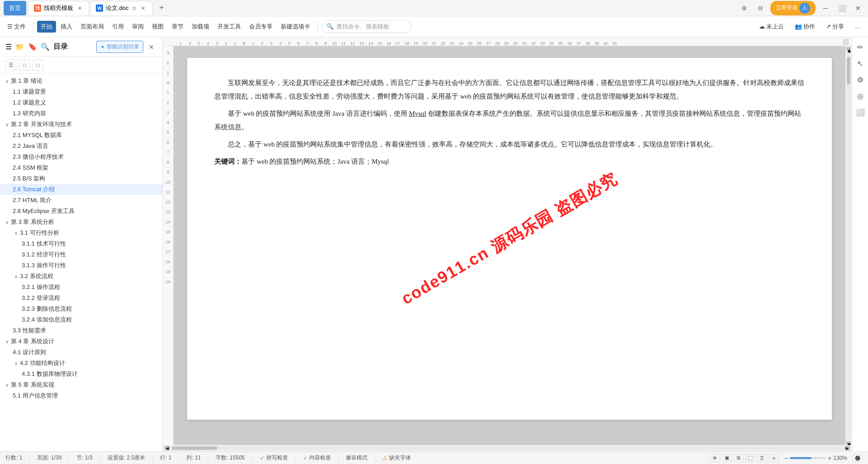  Describe the element at coordinates (849, 246) in the screenshot. I see `vertical-scrollbar: ▲ ▼` at that location.